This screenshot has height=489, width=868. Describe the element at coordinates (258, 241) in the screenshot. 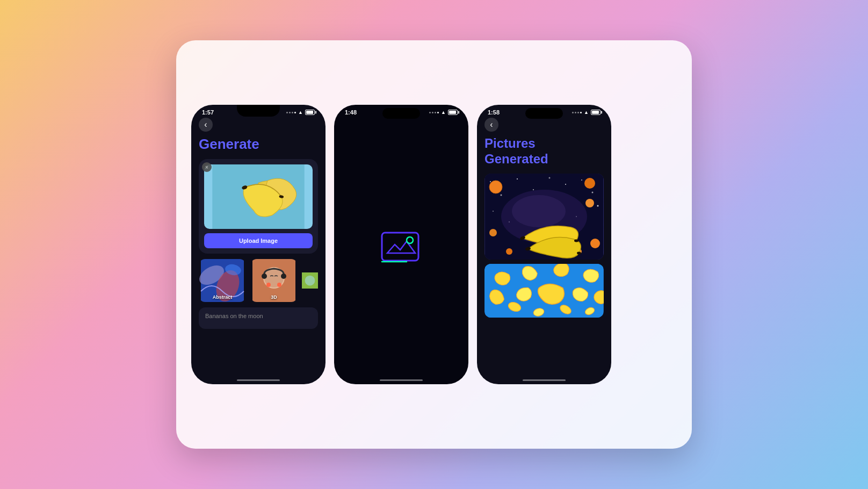

I see `upload-image-button: Upload Image` at that location.